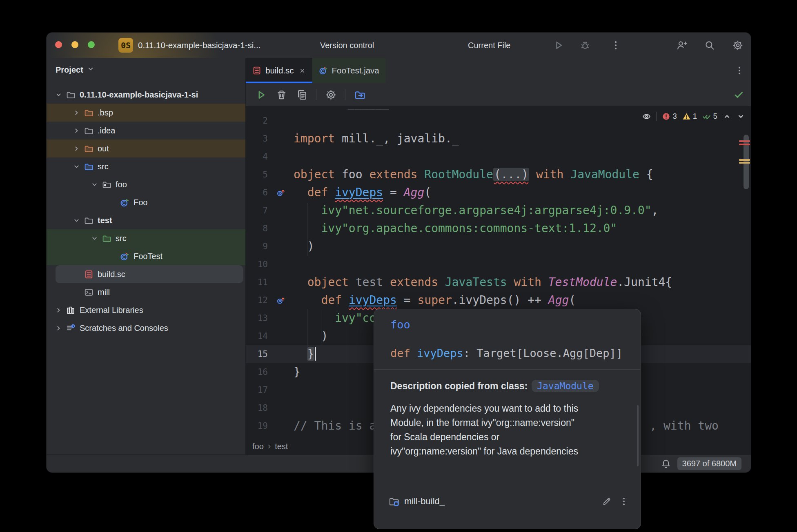 The height and width of the screenshot is (532, 797). Describe the element at coordinates (670, 116) in the screenshot. I see `errors-count: 3` at that location.